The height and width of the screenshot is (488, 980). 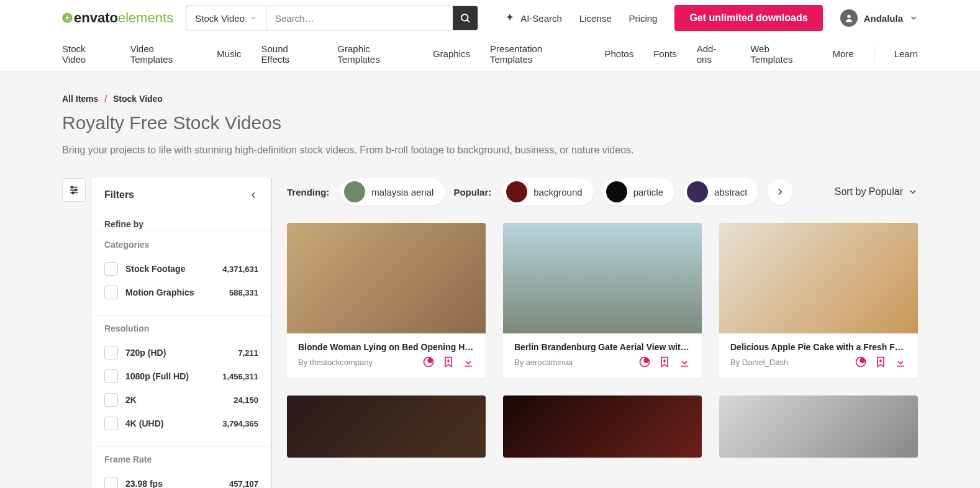 What do you see at coordinates (253, 195) in the screenshot?
I see `collapse-filters-button` at bounding box center [253, 195].